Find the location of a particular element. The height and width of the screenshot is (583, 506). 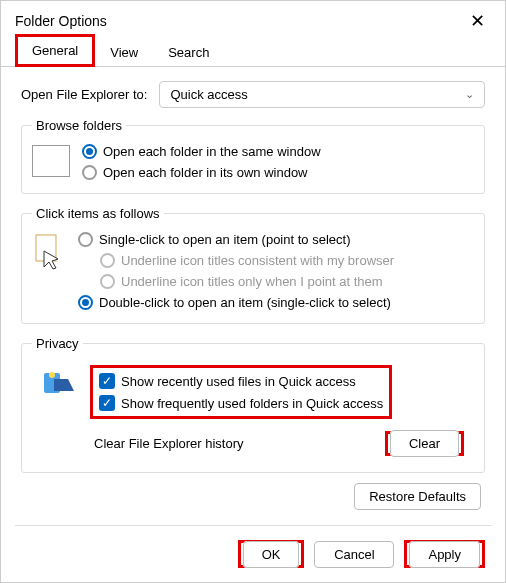

radio-single-click: Single-click to open an item (point to s… is located at coordinates (276, 240).